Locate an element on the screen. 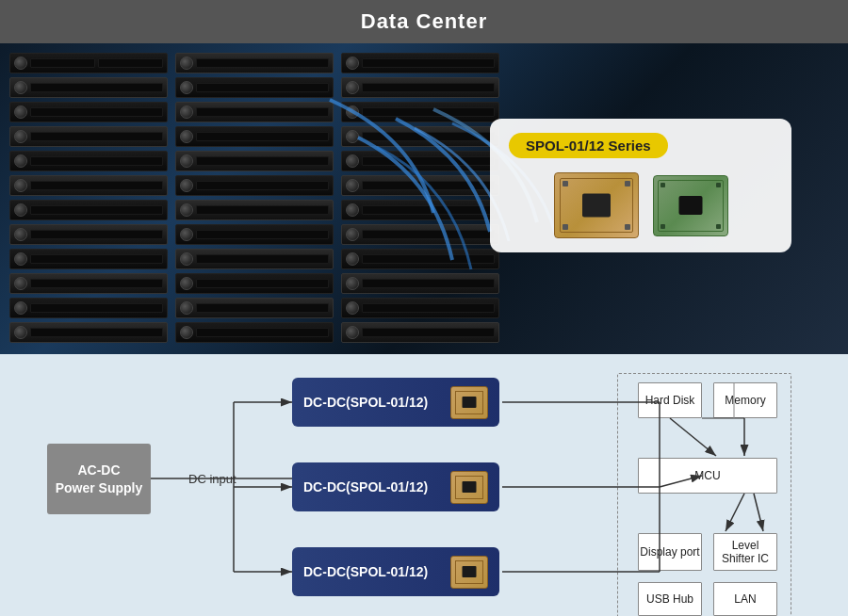 Image resolution: width=848 pixels, height=616 pixels. dcdc-box-1: DC-DC(SPOL-01/12) is located at coordinates (396, 402).